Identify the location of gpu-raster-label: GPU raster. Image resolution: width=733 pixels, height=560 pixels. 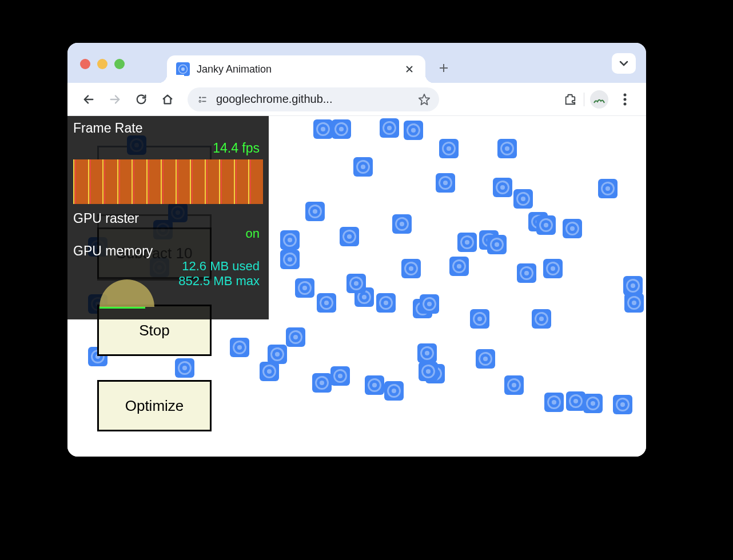
(168, 218).